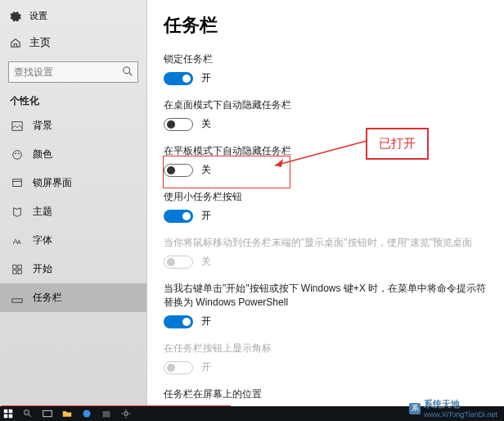 The image size is (504, 421). What do you see at coordinates (40, 43) in the screenshot?
I see `home-label: 主页` at bounding box center [40, 43].